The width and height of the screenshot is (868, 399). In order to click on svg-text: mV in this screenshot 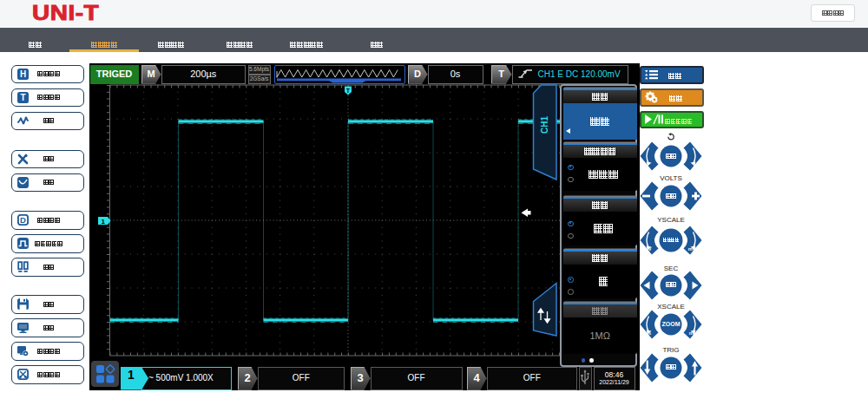, I will do `click(693, 249)`.